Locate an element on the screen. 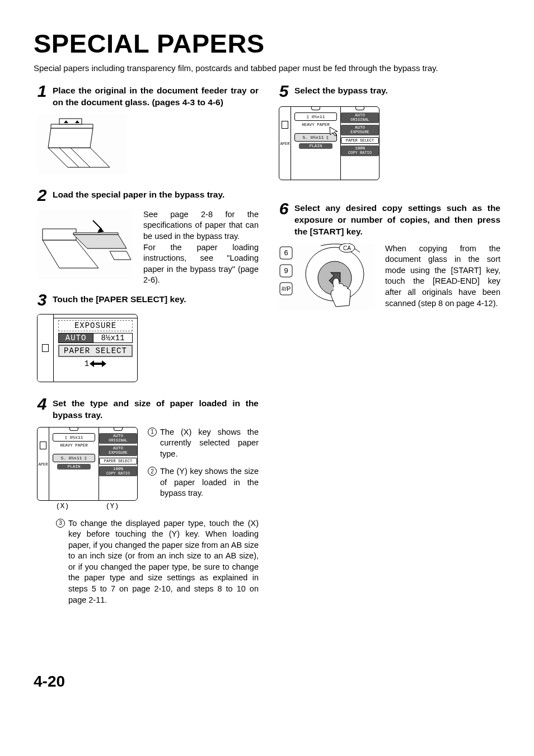 Image resolution: width=534 pixels, height=756 pixels. step-2-body-1: See page 2-8 for the specifications of p… is located at coordinates (201, 226).